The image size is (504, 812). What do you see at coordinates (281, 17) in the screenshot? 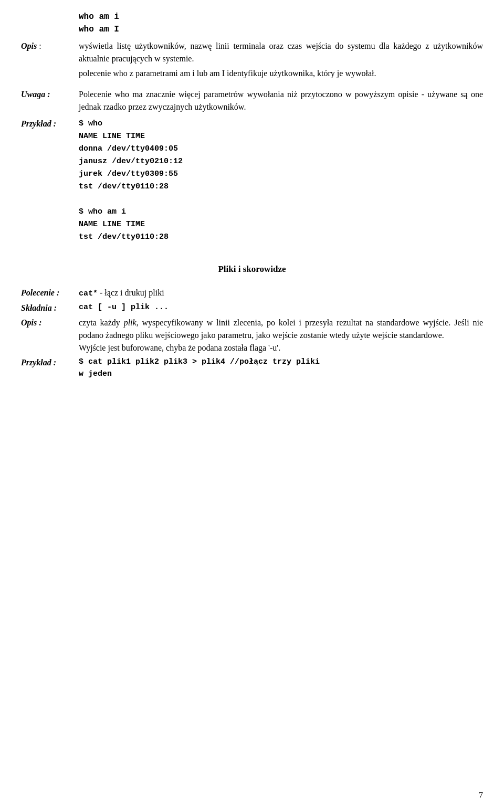
I see `title-line-1: who am i` at bounding box center [281, 17].